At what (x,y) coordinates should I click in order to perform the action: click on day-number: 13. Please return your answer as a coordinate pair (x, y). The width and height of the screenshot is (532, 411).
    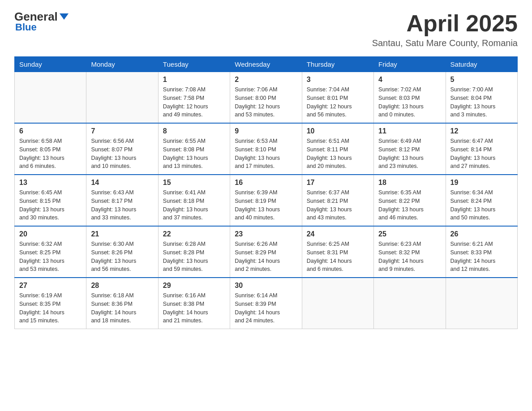
    Looking at the image, I should click on (50, 183).